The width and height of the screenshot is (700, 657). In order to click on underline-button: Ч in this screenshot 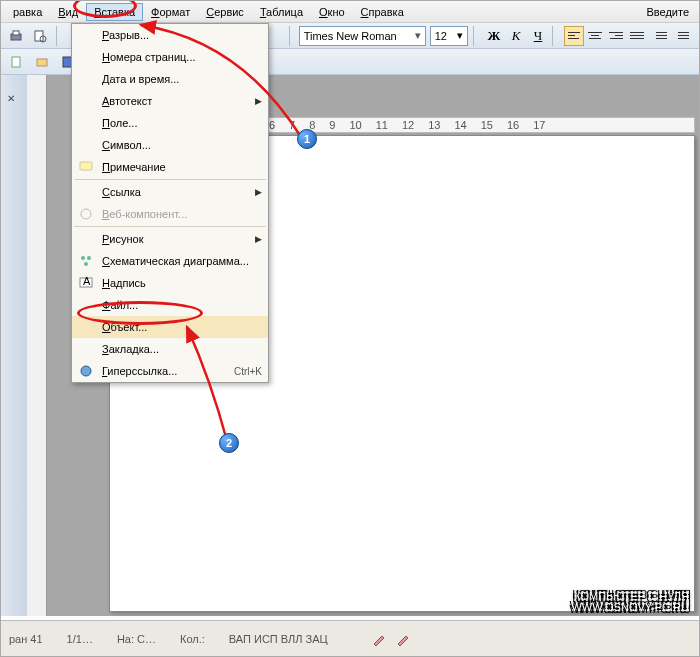, I will do `click(538, 36)`.